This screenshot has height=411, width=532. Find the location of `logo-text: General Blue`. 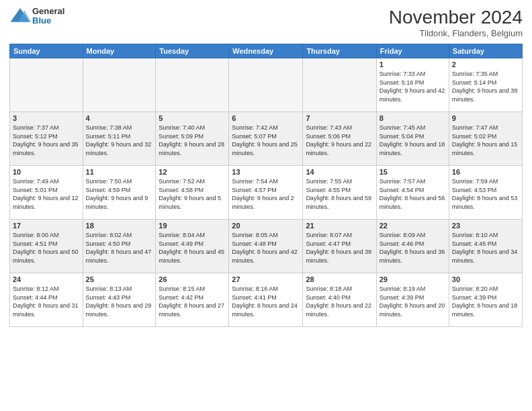

logo-text: General Blue is located at coordinates (48, 16).